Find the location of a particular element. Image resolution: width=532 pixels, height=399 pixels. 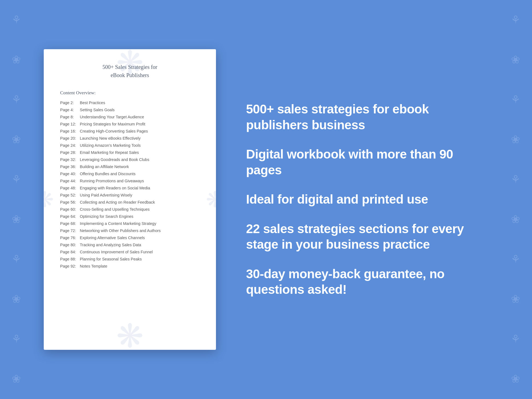

toc-chapter-title: Implementing a Content Marketing Strateg… is located at coordinates (118, 224).